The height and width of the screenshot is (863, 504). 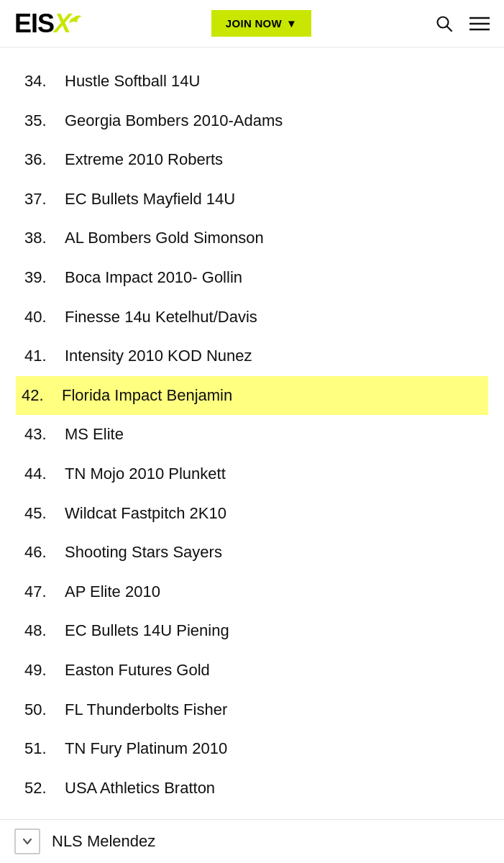 What do you see at coordinates (146, 749) in the screenshot?
I see `item-name: TN Fury Platinum 2010` at bounding box center [146, 749].